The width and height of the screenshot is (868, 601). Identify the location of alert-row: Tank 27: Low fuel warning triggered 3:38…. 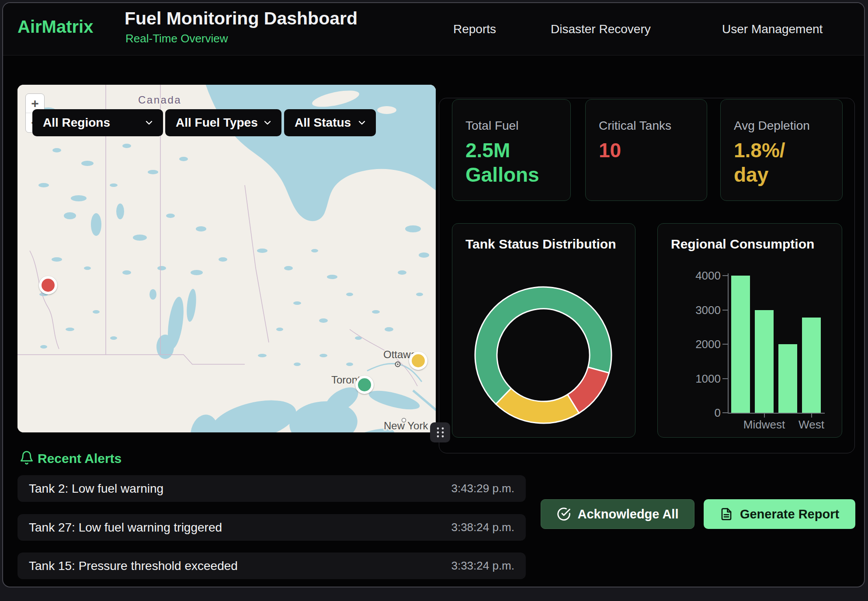
(272, 528).